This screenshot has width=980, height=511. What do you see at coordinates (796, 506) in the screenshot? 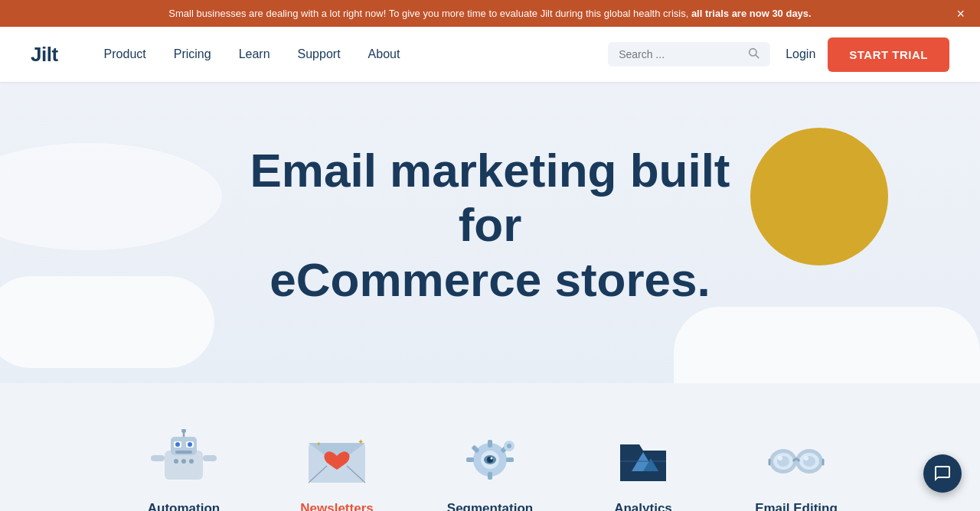
I see `email-editing-label: Email Editing` at bounding box center [796, 506].